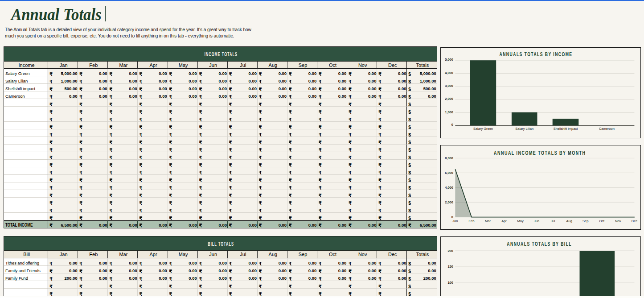  Describe the element at coordinates (607, 128) in the screenshot. I see `svg-text: Cameroon` at that location.